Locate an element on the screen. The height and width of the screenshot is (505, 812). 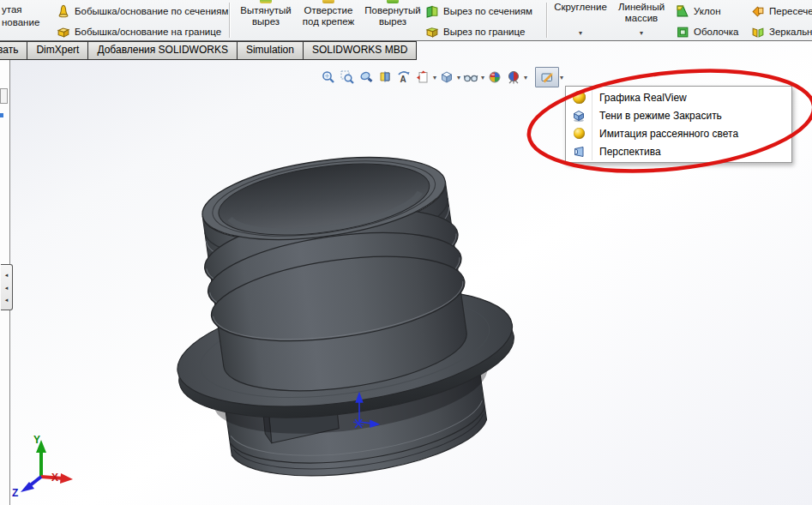
tab-solidworks-addins: Добавления SOLIDWORKS is located at coordinates (163, 51).